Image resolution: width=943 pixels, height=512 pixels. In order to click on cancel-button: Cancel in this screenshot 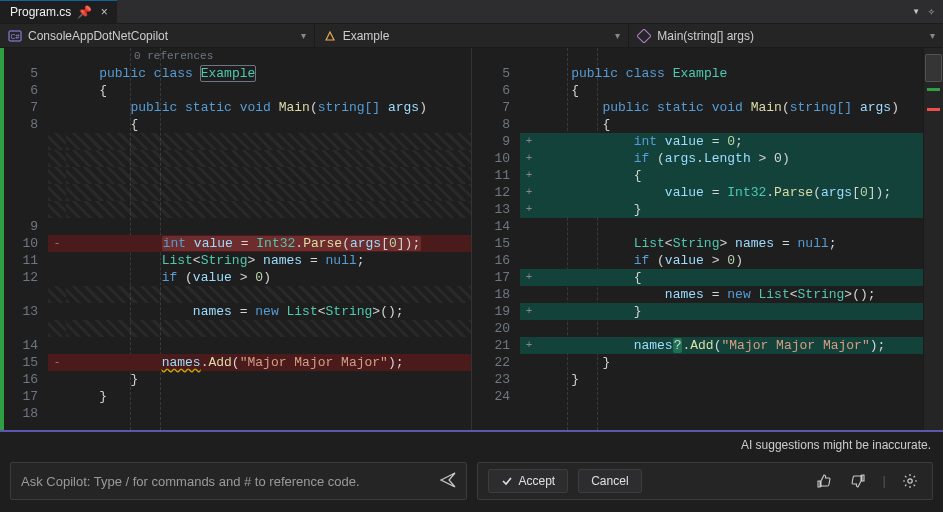, I will do `click(610, 481)`.